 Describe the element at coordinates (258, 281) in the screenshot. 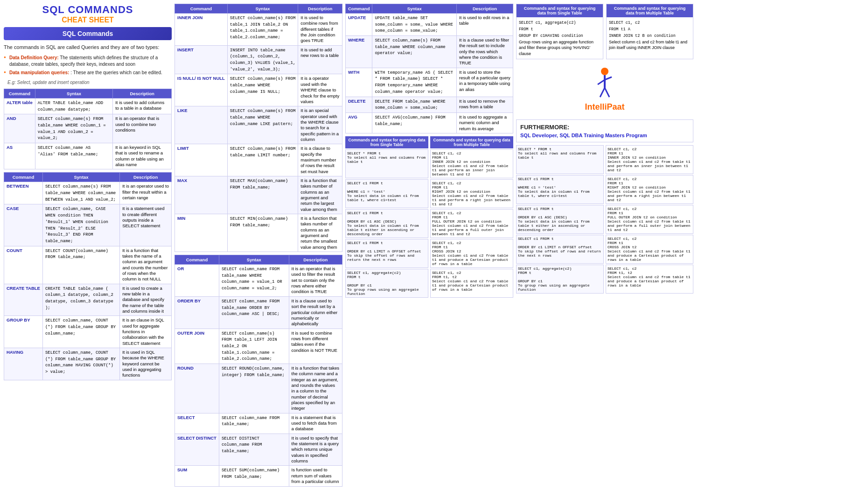

I see `table-row: ORSELECT column_name FROM table_name WHE…` at that location.